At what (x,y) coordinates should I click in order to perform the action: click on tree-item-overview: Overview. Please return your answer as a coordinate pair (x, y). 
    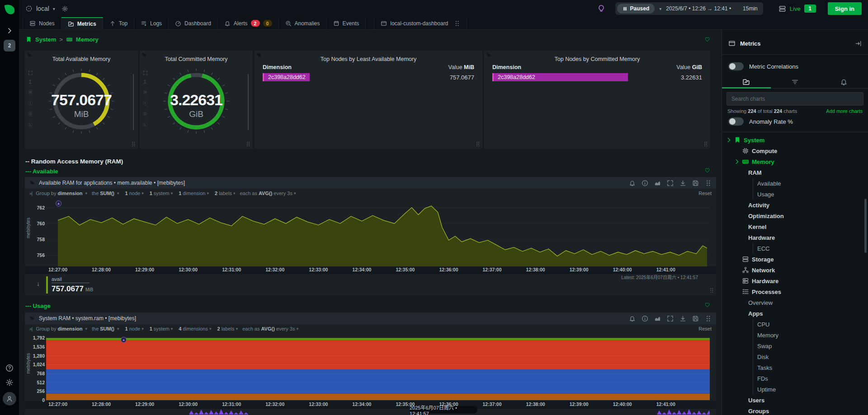
    Looking at the image, I should click on (795, 303).